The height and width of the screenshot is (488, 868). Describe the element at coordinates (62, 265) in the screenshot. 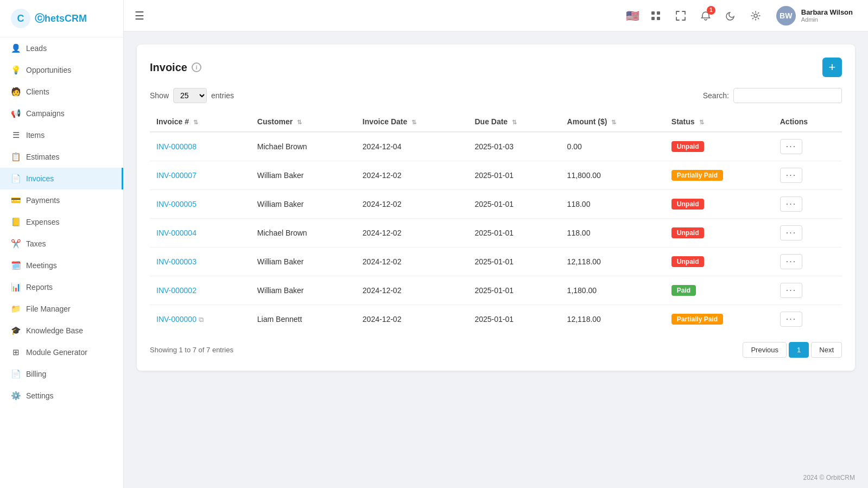

I see `sidebar-item-meetings: 🗓️ Meetings` at that location.